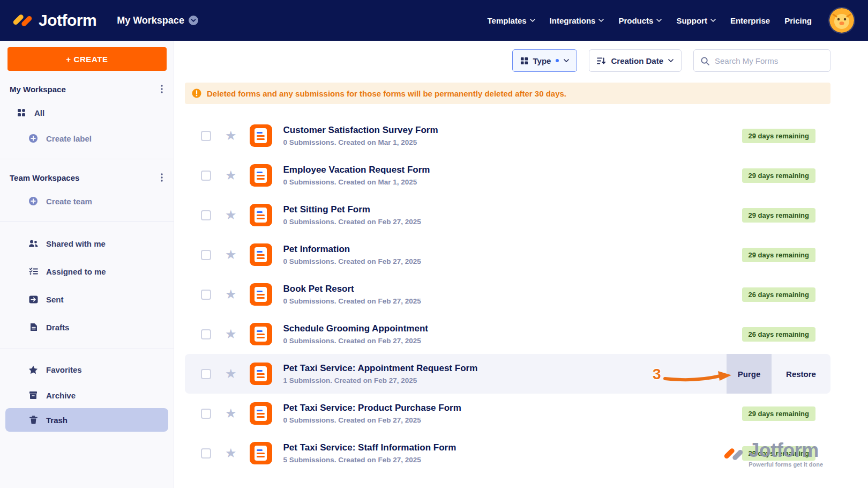 This screenshot has height=488, width=868. Describe the element at coordinates (505, 381) in the screenshot. I see `form-meta: 1 Submission. Created on Feb 27, 2025` at that location.